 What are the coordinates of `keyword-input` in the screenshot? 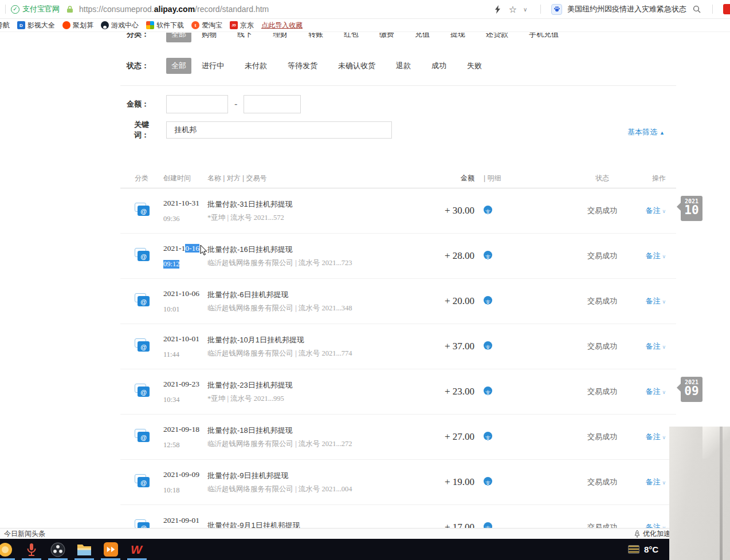 It's located at (279, 130).